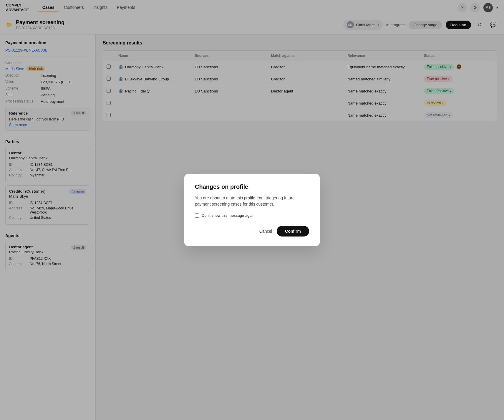 The width and height of the screenshot is (504, 420). I want to click on modal-actions: Cancel Confirm, so click(252, 231).